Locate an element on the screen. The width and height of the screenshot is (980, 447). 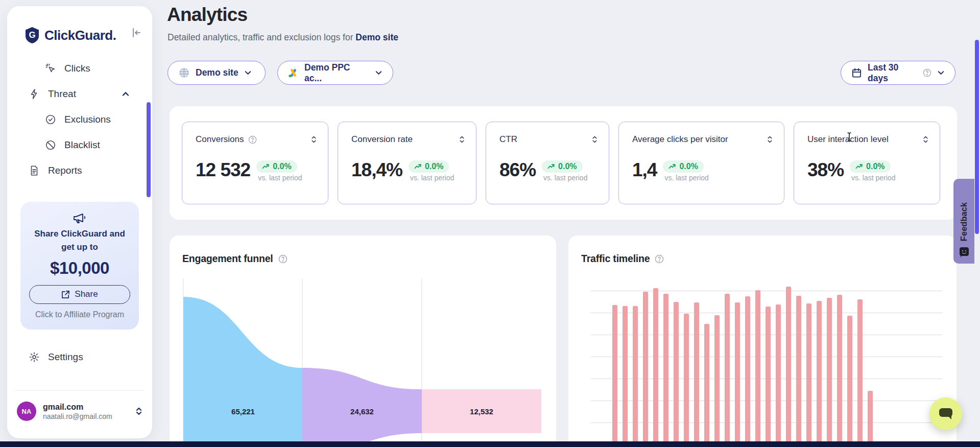
brand-logo: G ClickGuard. is located at coordinates (70, 35).